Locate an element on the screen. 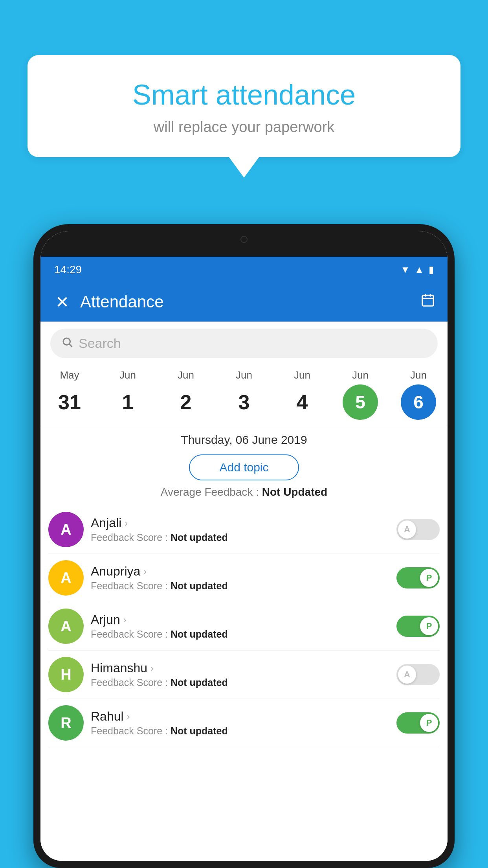 The height and width of the screenshot is (868, 488). student-item: HHimanshu ›Feedback Score : Not updatedA is located at coordinates (244, 675).